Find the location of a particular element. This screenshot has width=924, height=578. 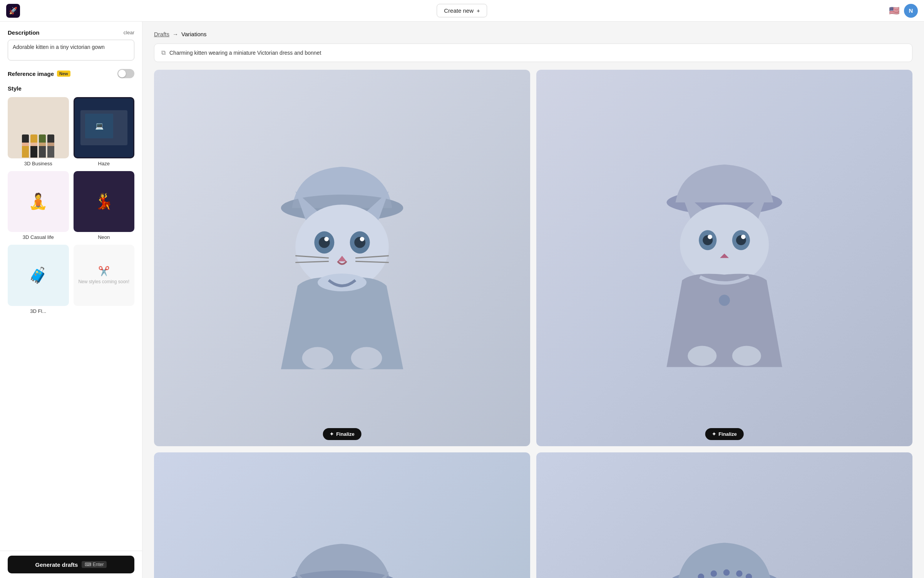

language-flag-icon: 🇺🇸 is located at coordinates (894, 11).